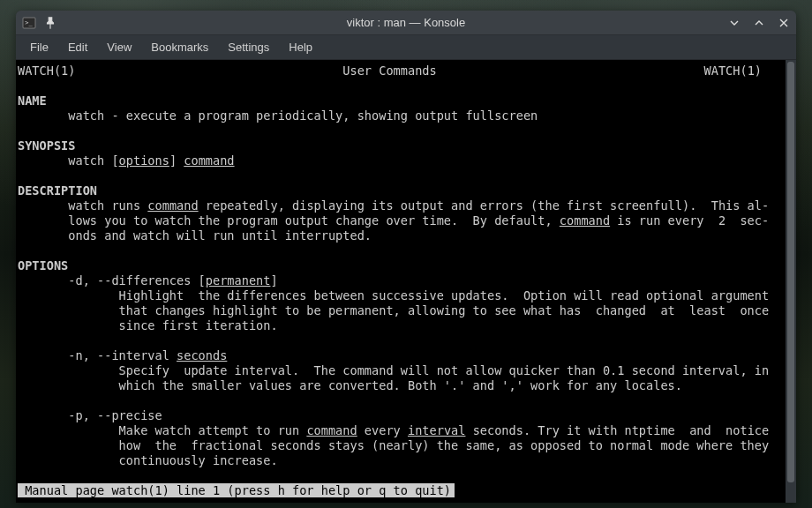 This screenshot has height=508, width=812. I want to click on titlebar: >_ viktor : man — Konsole, so click(406, 23).